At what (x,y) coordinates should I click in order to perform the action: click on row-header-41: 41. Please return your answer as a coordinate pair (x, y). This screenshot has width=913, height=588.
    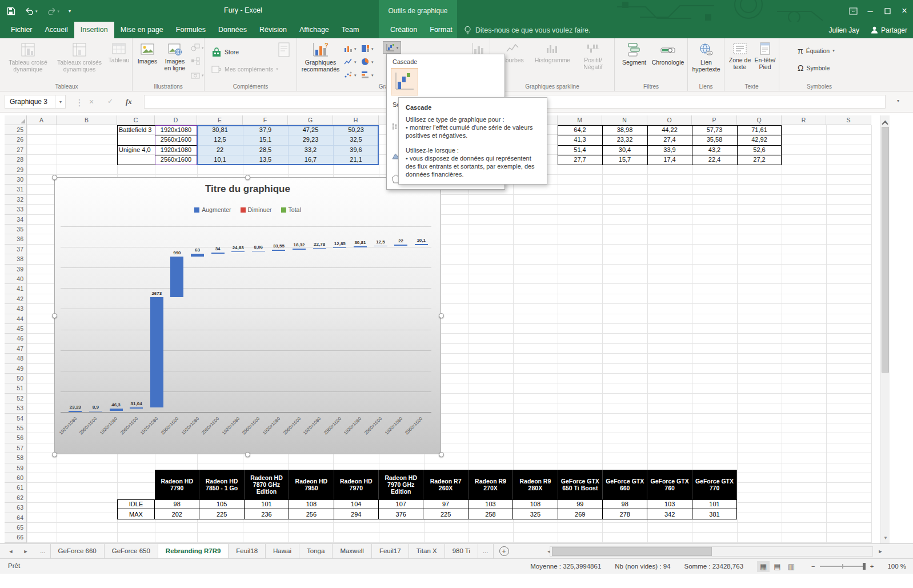
    Looking at the image, I should click on (16, 289).